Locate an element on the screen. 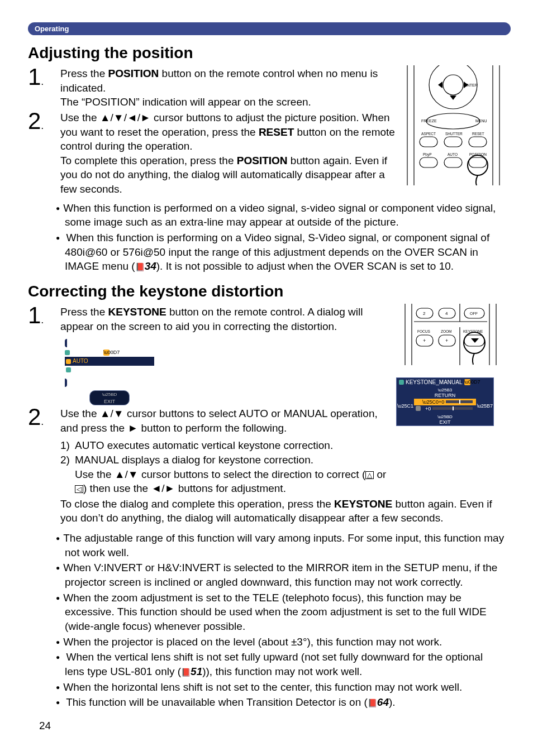  ks-close-text: To close the dialog and complete this op… is located at coordinates (283, 510).